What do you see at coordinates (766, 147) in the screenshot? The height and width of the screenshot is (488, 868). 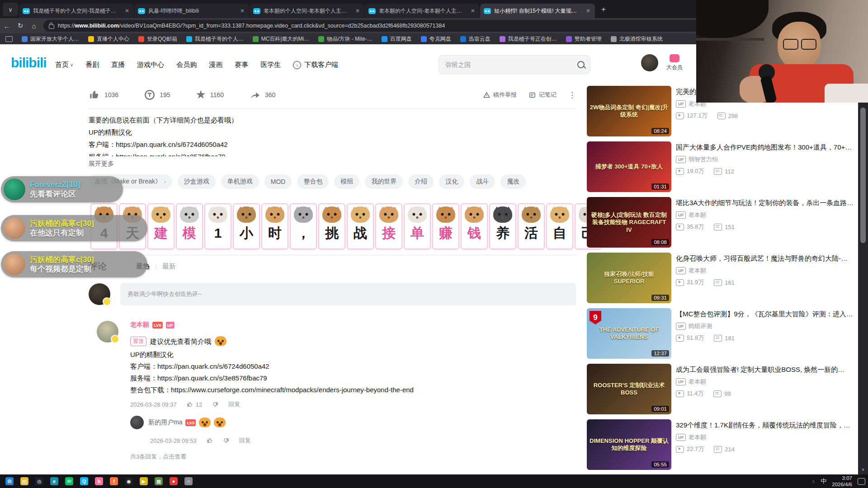 I see `video-title: 国产大体量多人合作PVE肉鸽地图发布！300+道具，70+…` at bounding box center [766, 147].